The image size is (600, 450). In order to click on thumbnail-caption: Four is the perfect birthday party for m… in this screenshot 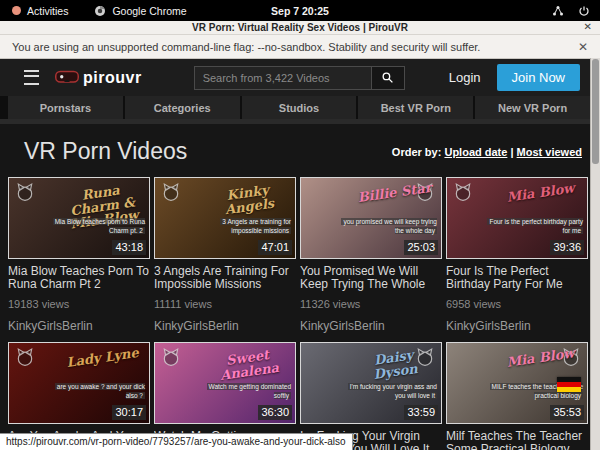, I will do `click(532, 227)`.